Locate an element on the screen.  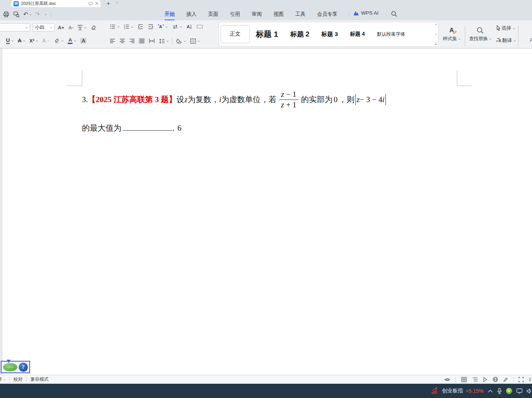
page-view-mode-button is located at coordinates (464, 380).